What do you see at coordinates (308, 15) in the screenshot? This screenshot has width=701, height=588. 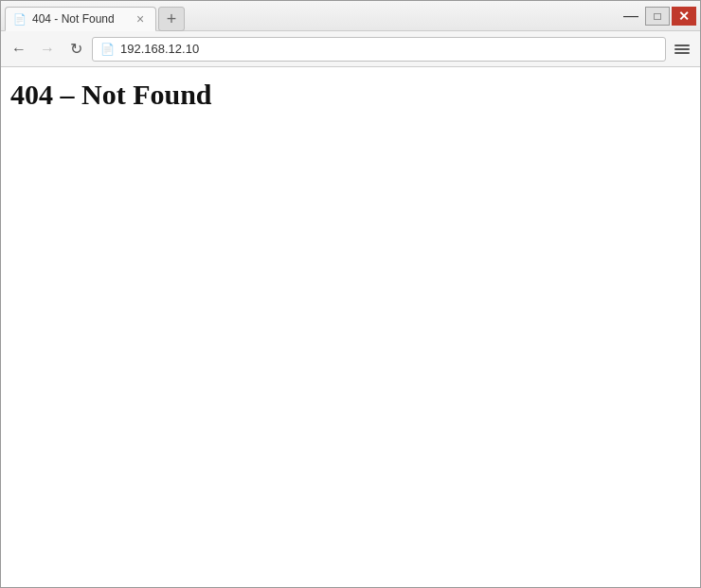 I see `tabs-area: 📄 404 - Not Found × +` at bounding box center [308, 15].